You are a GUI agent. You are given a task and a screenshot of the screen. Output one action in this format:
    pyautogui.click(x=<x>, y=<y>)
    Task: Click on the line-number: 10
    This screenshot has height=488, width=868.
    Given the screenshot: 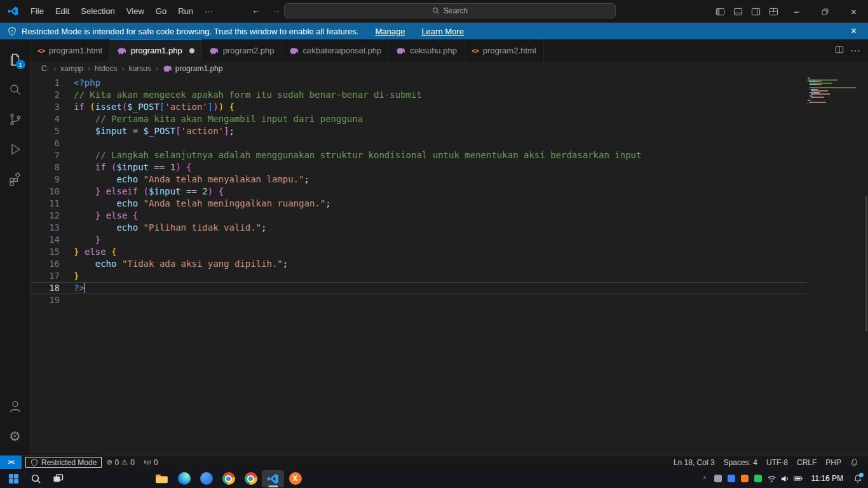 What is the action you would take?
    pyautogui.click(x=45, y=192)
    